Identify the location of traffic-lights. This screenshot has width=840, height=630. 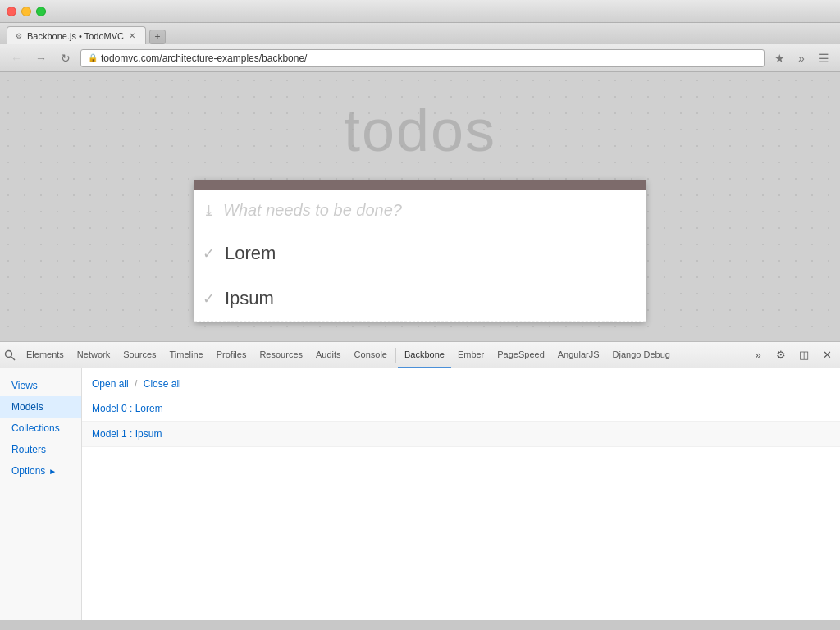
(26, 11).